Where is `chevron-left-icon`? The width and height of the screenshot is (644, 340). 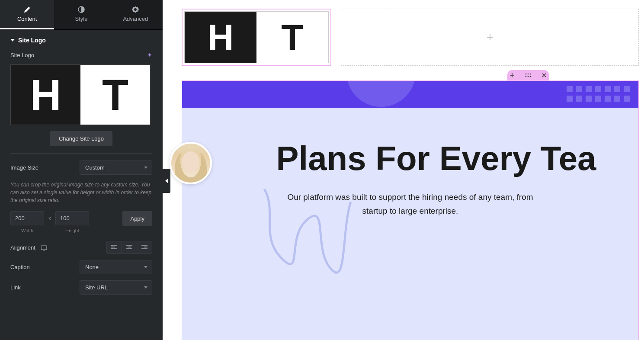 chevron-left-icon is located at coordinates (167, 181).